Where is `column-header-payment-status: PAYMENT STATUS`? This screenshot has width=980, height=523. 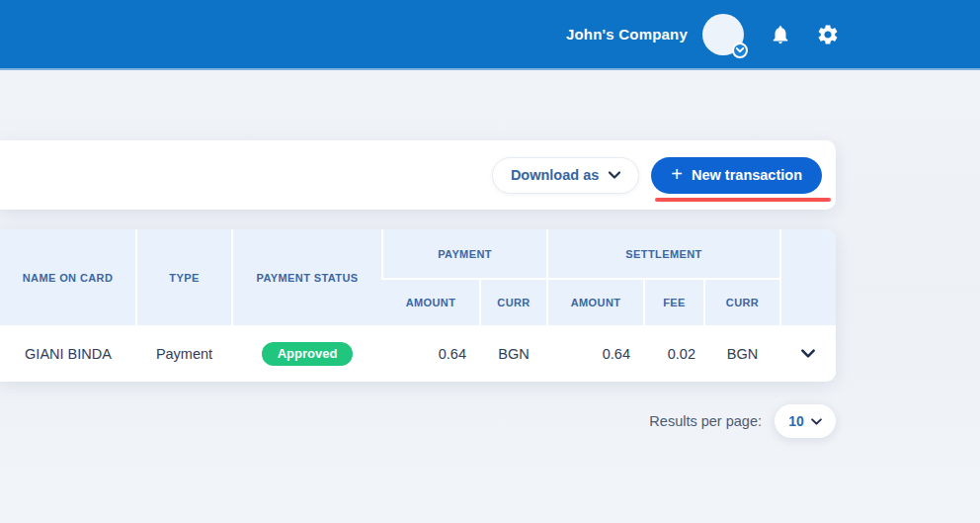
column-header-payment-status: PAYMENT STATUS is located at coordinates (307, 277).